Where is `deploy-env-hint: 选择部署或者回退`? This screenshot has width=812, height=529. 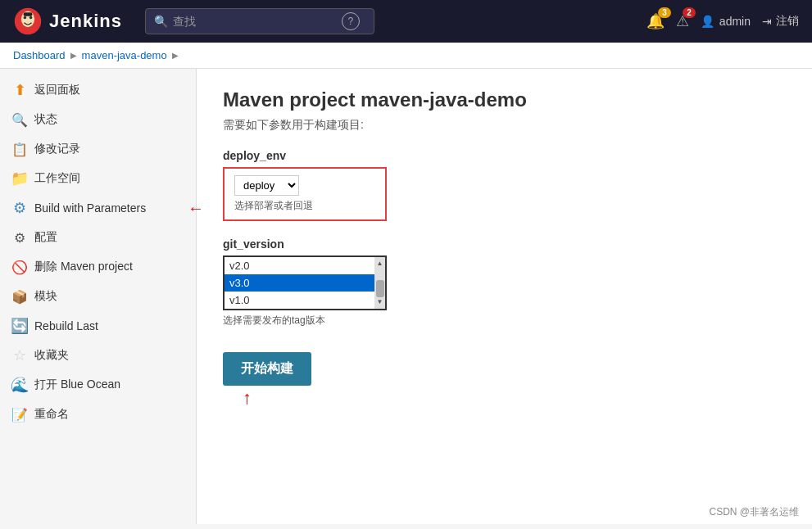
deploy-env-hint: 选择部署或者回退 is located at coordinates (305, 206).